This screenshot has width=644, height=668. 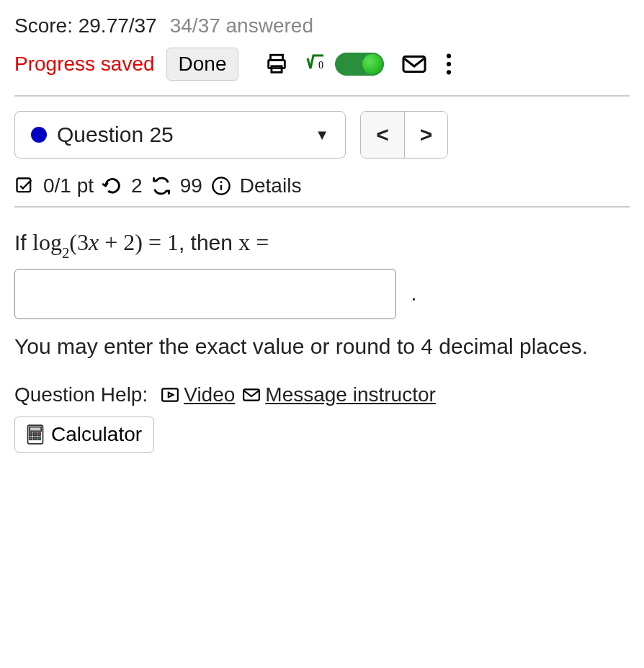 What do you see at coordinates (322, 135) in the screenshot?
I see `question-nav-row: Question 25 ▼ < >` at bounding box center [322, 135].